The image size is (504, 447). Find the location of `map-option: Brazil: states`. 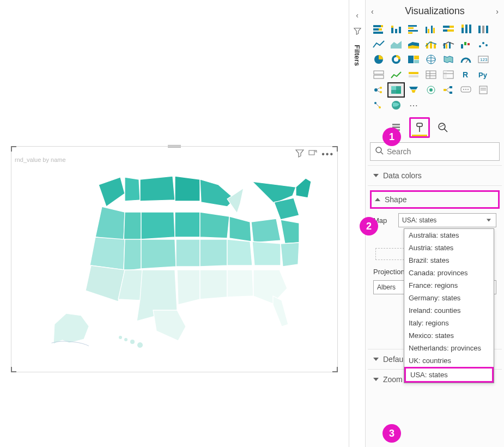

map-option: Brazil: states is located at coordinates (449, 261).